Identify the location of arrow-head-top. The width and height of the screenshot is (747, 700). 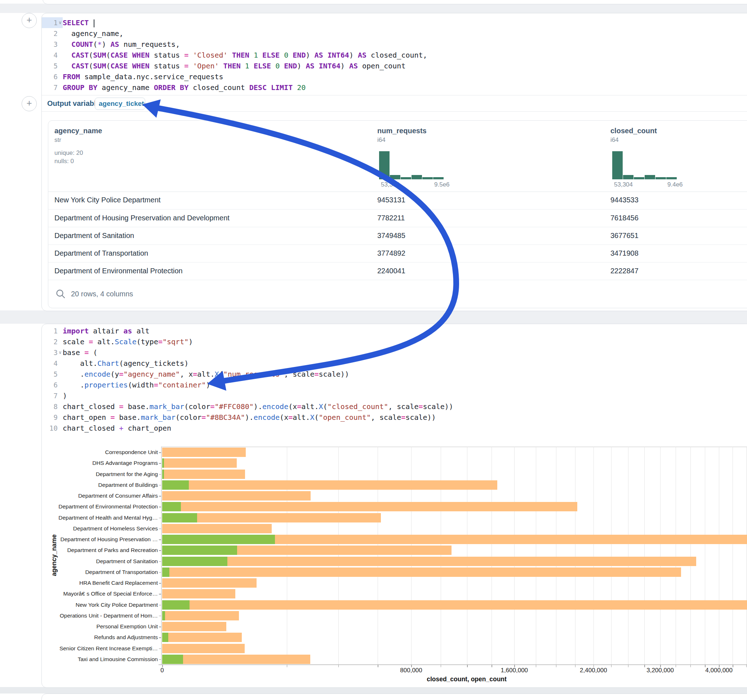
(152, 109).